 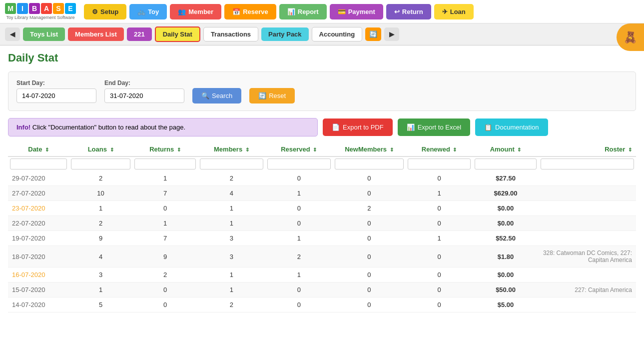 What do you see at coordinates (299, 257) in the screenshot?
I see `cell-reserved: 2` at bounding box center [299, 257].